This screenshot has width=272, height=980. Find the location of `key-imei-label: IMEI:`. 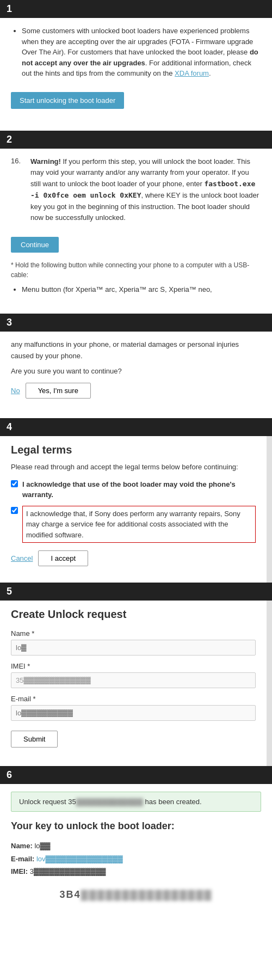

key-imei-label: IMEI: is located at coordinates (20, 871).